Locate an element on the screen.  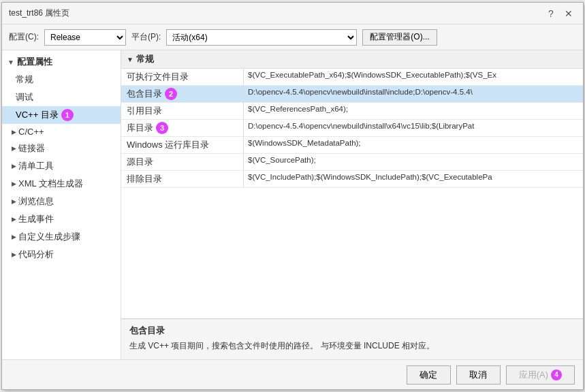
config-label: 配置(C): is located at coordinates (24, 37).